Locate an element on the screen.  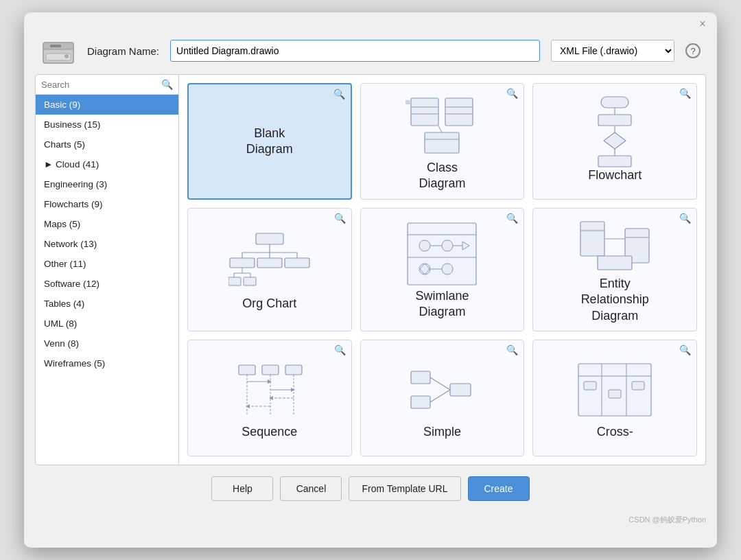
template-label-org: Org Chart is located at coordinates (269, 303).